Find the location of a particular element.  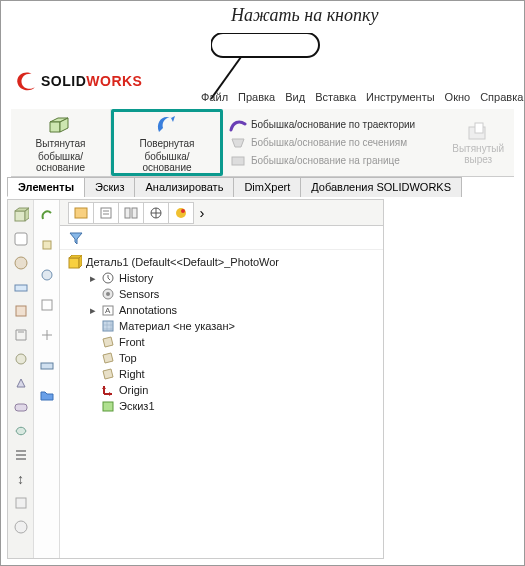

tree-front-plane: Front is located at coordinates (224, 342).